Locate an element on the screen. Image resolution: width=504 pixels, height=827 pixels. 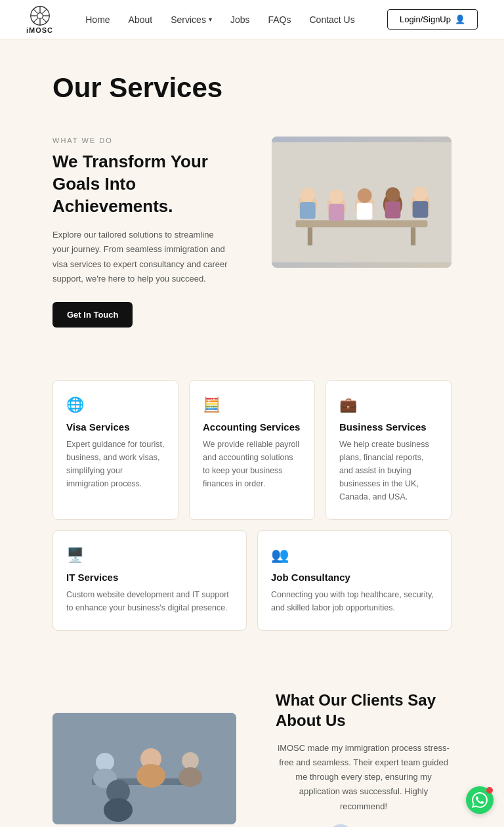
what-we-do-title: We Transform Your Goals Into Achievement… is located at coordinates (142, 184).